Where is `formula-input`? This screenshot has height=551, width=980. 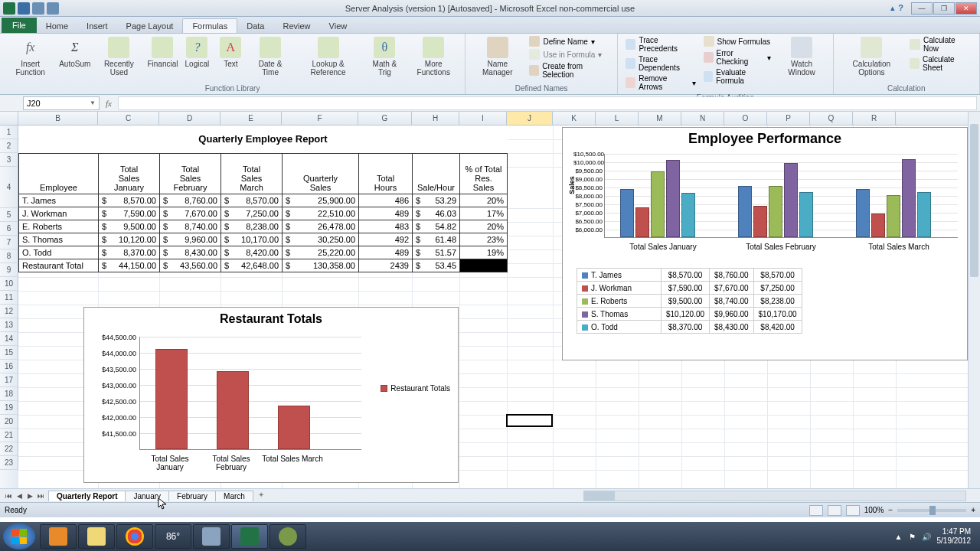 formula-input is located at coordinates (547, 103).